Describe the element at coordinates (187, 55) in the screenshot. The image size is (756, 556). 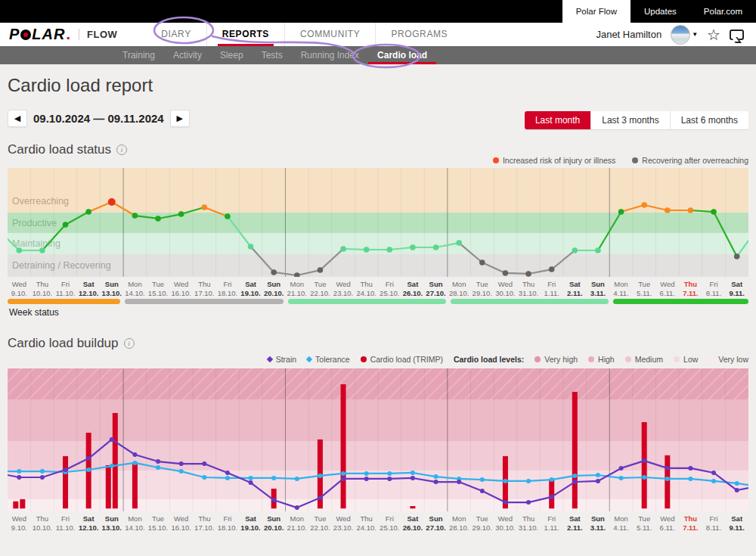
I see `subnav-item-activity: Activity` at that location.